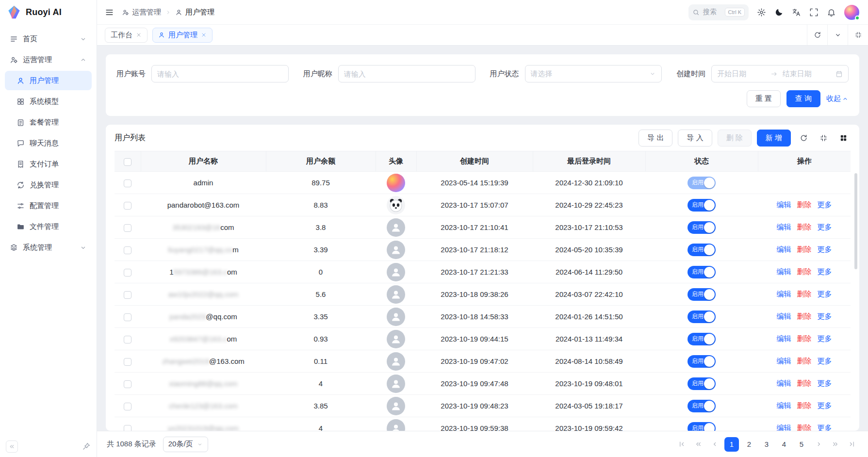  Describe the element at coordinates (49, 81) in the screenshot. I see `sidebar-item-user: 用户管理` at that location.